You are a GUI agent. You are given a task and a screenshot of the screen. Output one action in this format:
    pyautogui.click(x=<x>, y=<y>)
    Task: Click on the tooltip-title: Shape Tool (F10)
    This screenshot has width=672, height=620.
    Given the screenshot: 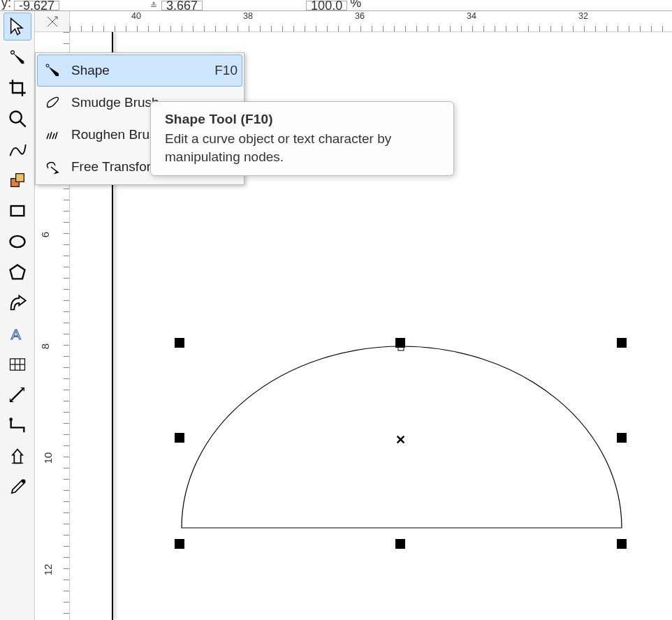 What is the action you would take?
    pyautogui.click(x=302, y=119)
    